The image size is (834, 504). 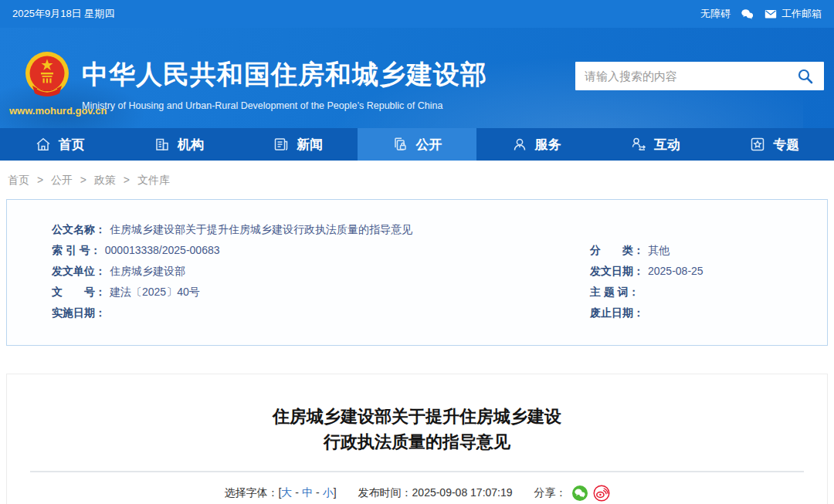 I want to click on nav-item-disclosure: 公开, so click(x=417, y=144).